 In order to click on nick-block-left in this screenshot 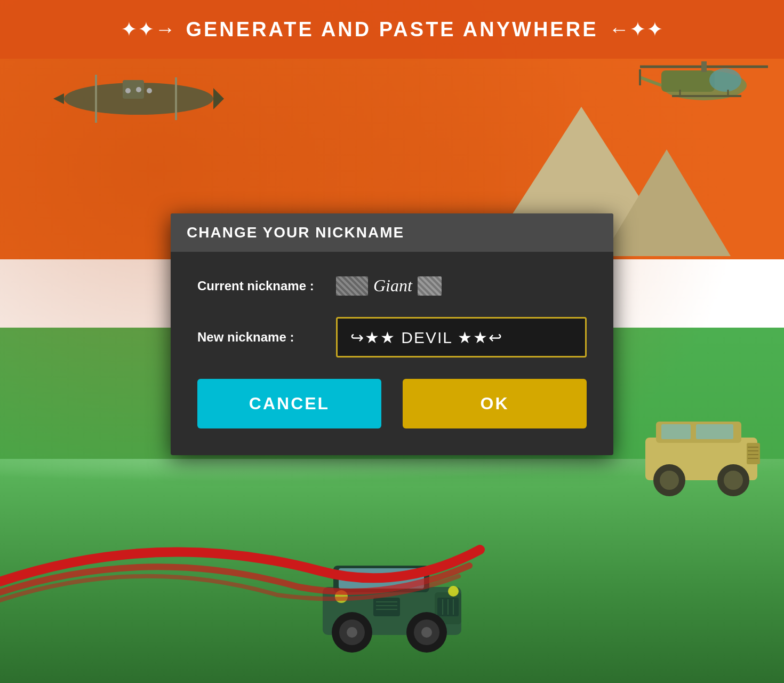, I will do `click(352, 285)`.